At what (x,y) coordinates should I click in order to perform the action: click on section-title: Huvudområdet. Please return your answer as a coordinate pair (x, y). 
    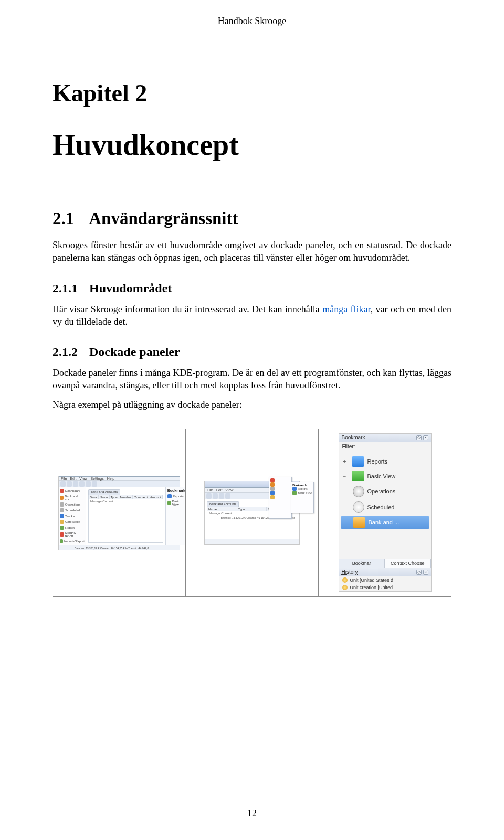
    Looking at the image, I should click on (130, 288).